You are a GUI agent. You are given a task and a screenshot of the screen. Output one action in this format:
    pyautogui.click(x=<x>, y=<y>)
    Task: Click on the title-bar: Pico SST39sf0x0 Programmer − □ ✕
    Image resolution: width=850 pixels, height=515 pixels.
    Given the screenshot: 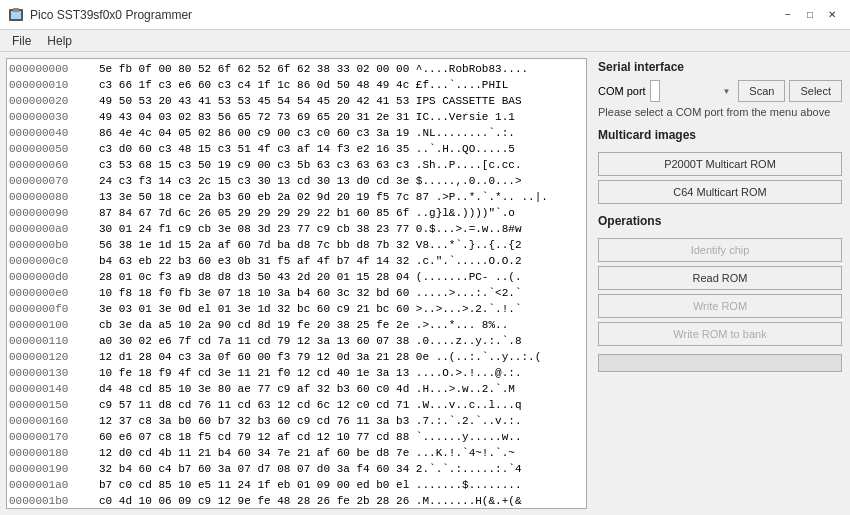 What is the action you would take?
    pyautogui.click(x=425, y=15)
    